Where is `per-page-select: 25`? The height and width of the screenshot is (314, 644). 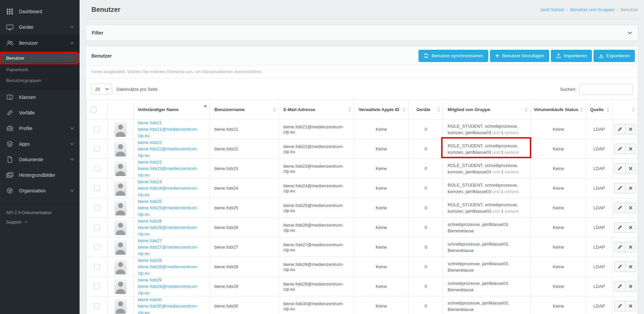
per-page-select: 25 is located at coordinates (102, 89).